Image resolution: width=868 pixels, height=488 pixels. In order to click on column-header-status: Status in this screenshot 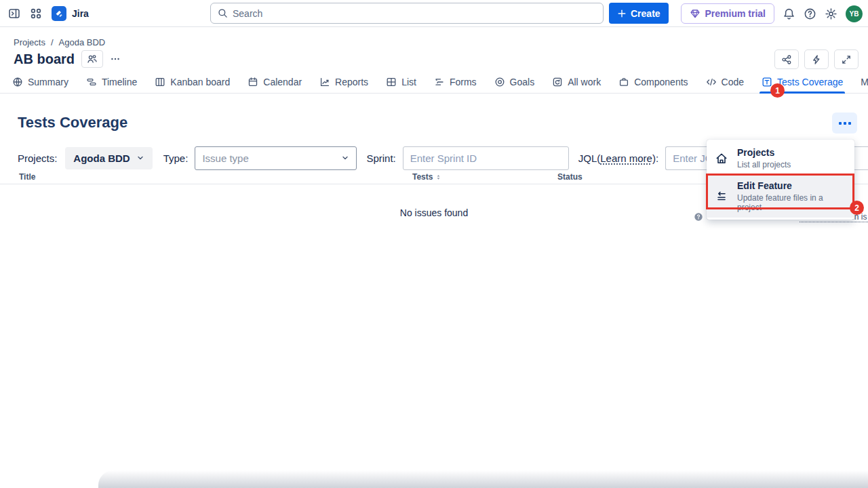, I will do `click(570, 177)`.